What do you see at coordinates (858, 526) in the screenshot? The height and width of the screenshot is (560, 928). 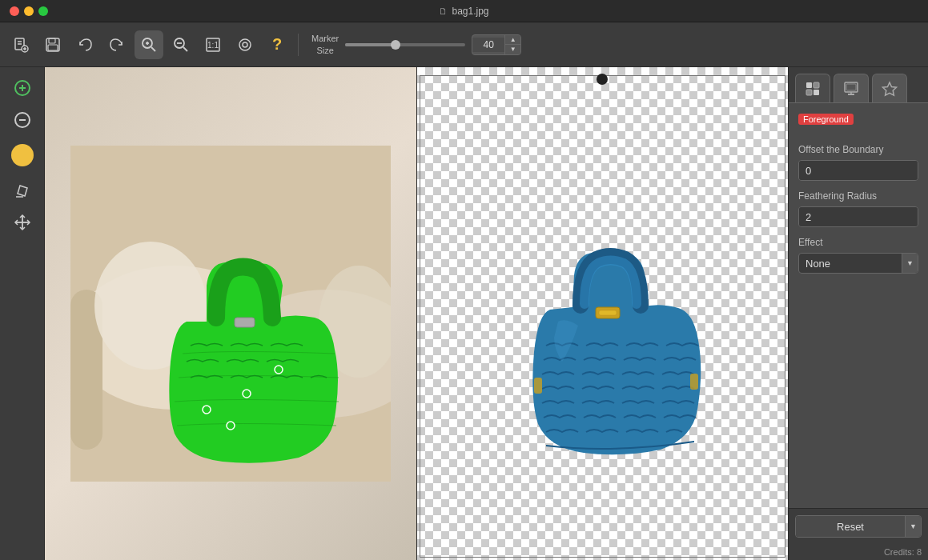 I see `panel-footer: Reset ▼` at bounding box center [858, 526].